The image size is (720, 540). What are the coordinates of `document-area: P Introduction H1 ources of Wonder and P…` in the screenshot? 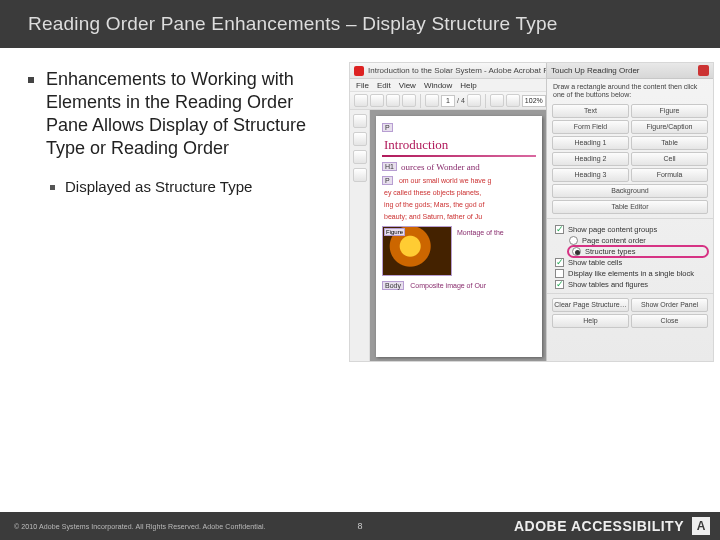 It's located at (449, 236).